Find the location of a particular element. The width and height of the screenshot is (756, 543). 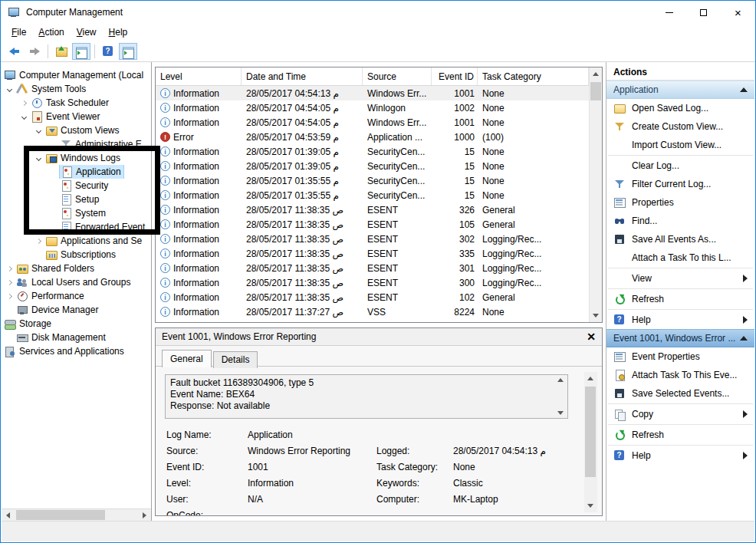

action-event-properties: Event Properties is located at coordinates (681, 357).